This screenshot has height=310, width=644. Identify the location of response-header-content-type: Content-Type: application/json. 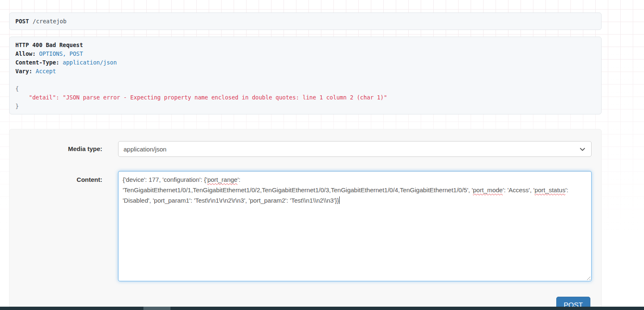
(305, 62).